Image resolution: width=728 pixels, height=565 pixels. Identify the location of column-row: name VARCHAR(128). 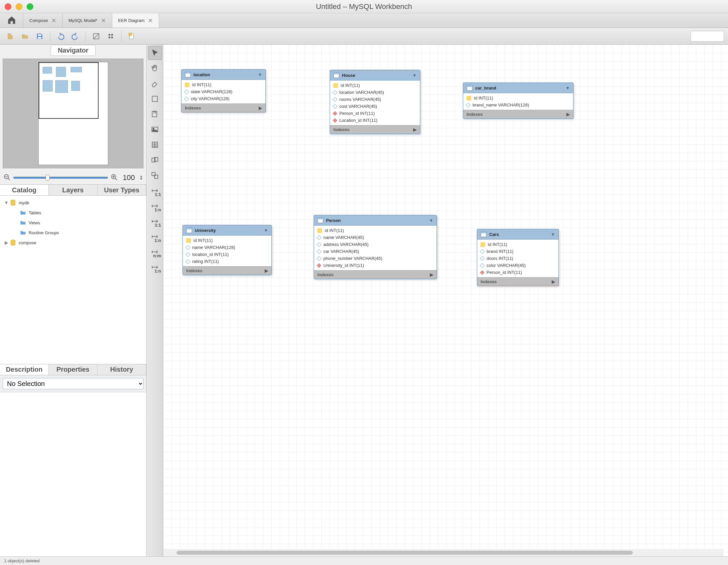
(227, 247).